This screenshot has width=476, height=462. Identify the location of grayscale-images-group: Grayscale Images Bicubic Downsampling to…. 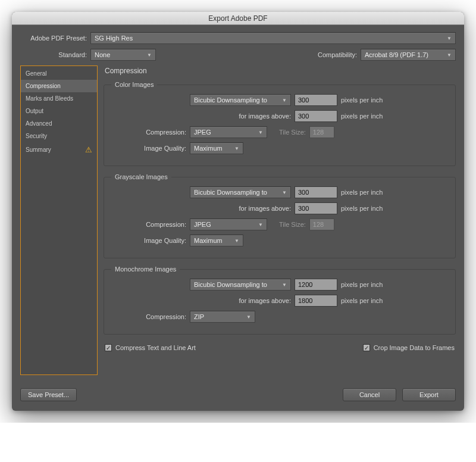
(280, 216).